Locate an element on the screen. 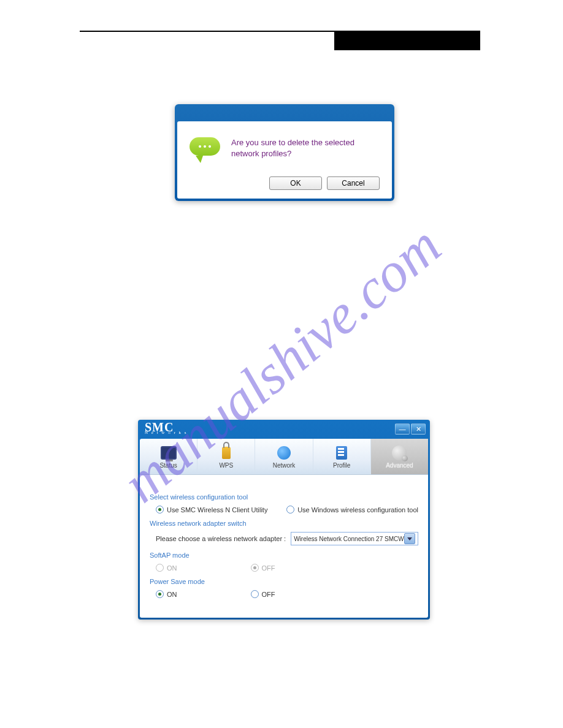 This screenshot has width=563, height=728. minimize-button: — is located at coordinates (402, 429).